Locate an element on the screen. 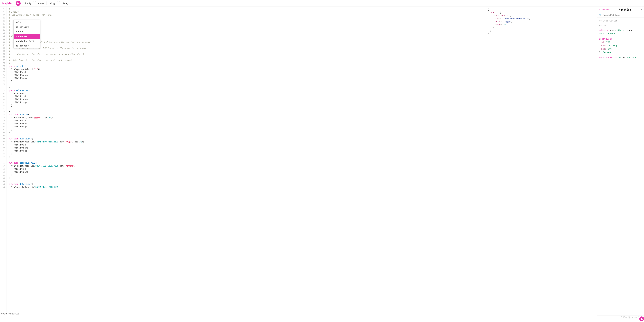 The width and height of the screenshot is (644, 322). ac-item-adduser: addUser is located at coordinates (27, 32).